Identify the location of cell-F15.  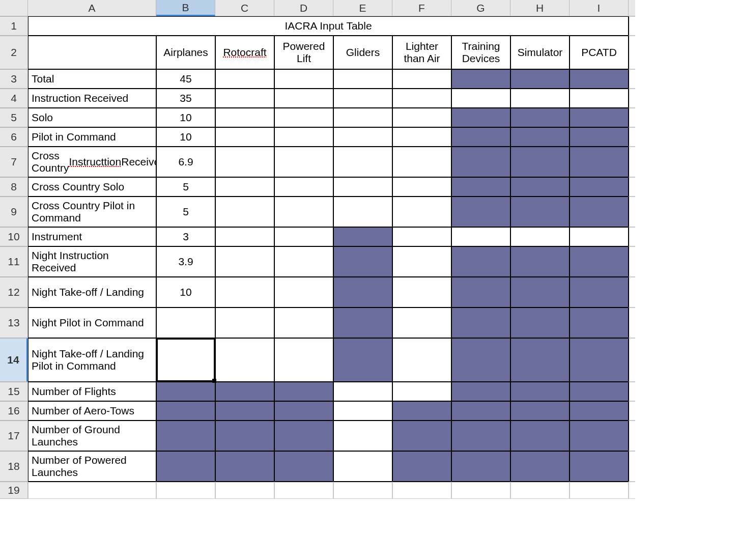
(422, 391).